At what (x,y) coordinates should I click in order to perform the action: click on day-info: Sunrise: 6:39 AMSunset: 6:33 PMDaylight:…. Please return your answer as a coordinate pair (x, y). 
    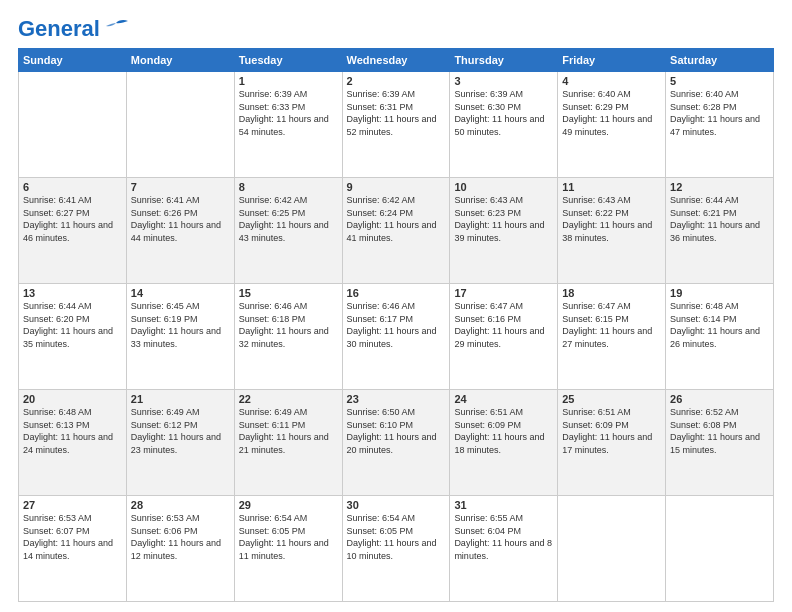
    Looking at the image, I should click on (288, 113).